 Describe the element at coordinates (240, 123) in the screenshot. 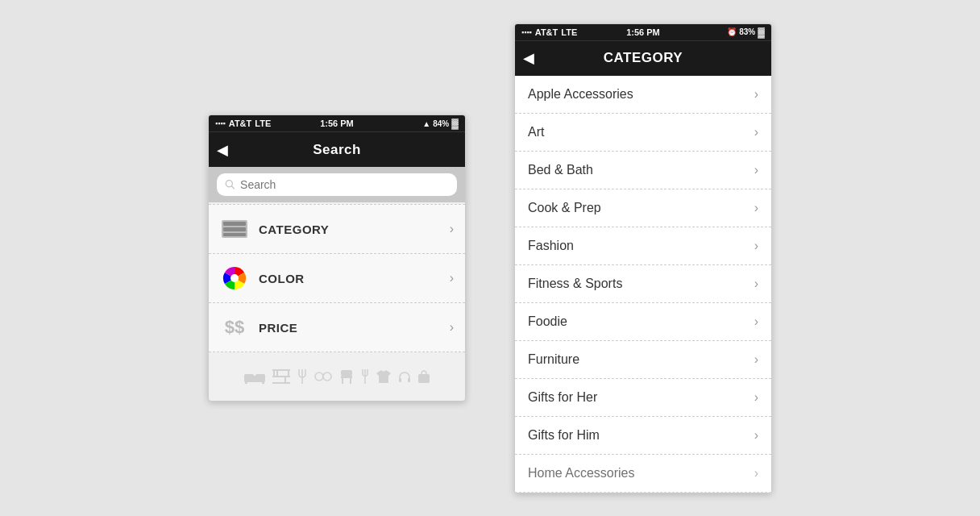

I see `carrier-name: AT&T` at that location.